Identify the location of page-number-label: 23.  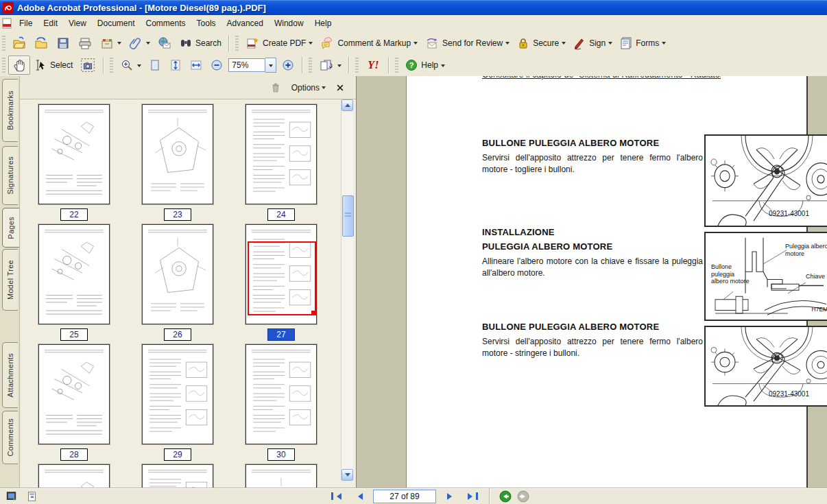
(178, 215).